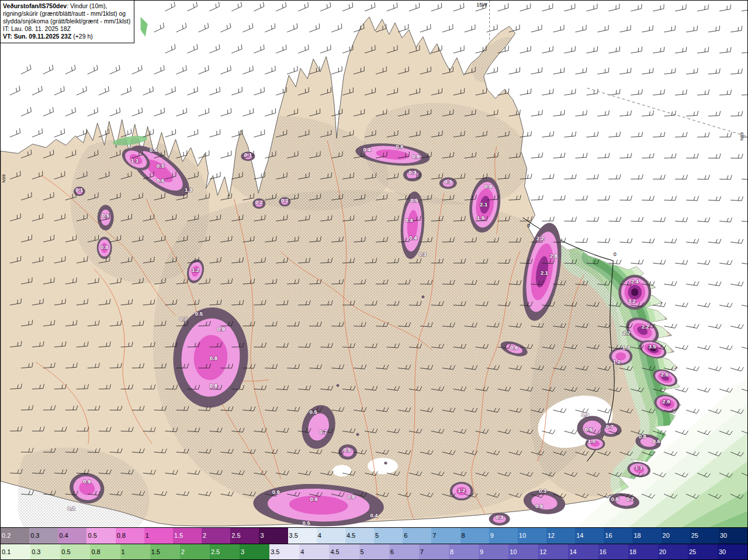 Image resolution: width=748 pixels, height=560 pixels. What do you see at coordinates (551, 535) in the screenshot?
I see `legend-cell-value: 12` at bounding box center [551, 535].